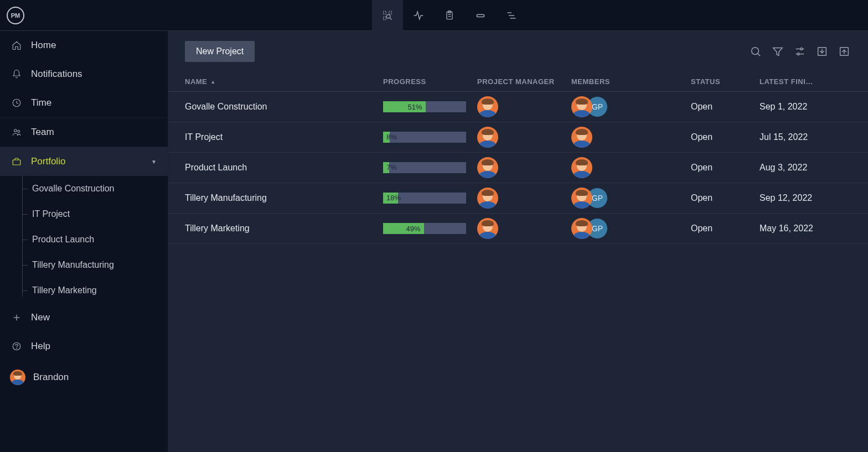  What do you see at coordinates (430, 228) in the screenshot?
I see `progress-cell: 49%` at bounding box center [430, 228].